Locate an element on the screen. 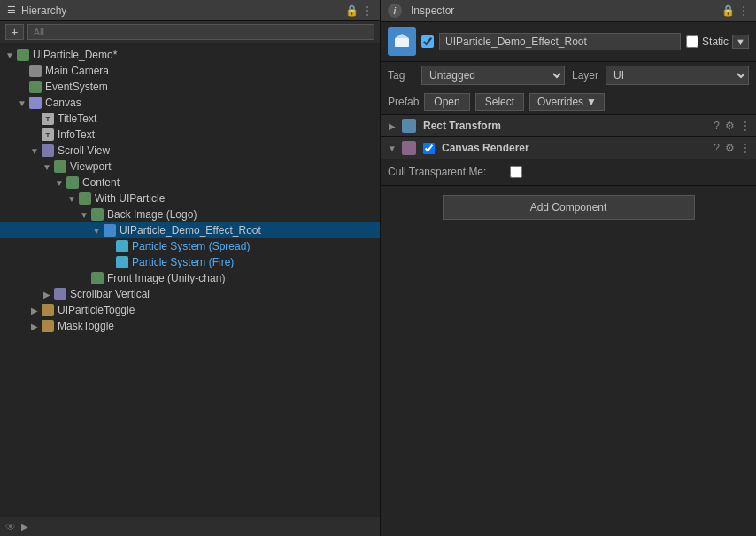 The width and height of the screenshot is (756, 536). label-ScrollbarVertical: Scrollbar Vertical is located at coordinates (110, 294).